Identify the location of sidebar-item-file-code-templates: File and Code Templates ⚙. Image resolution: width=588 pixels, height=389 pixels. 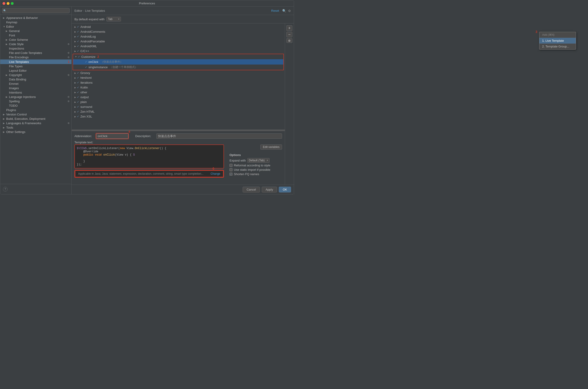
(36, 53).